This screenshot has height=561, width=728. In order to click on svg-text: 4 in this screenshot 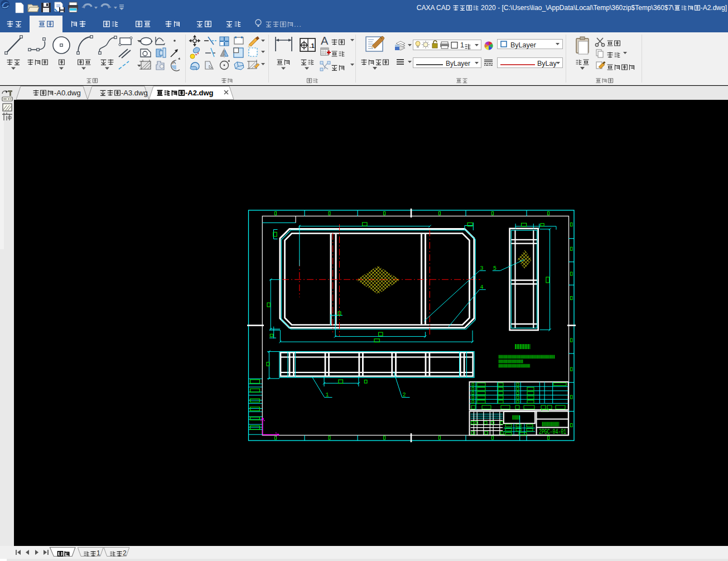, I will do `click(482, 288)`.